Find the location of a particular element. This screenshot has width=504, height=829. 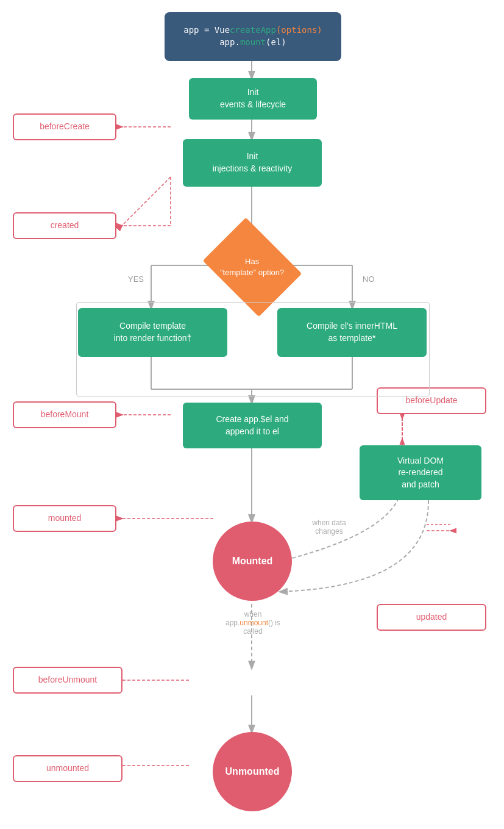

compile-template-box: Compile templateinto render function† is located at coordinates (152, 332).